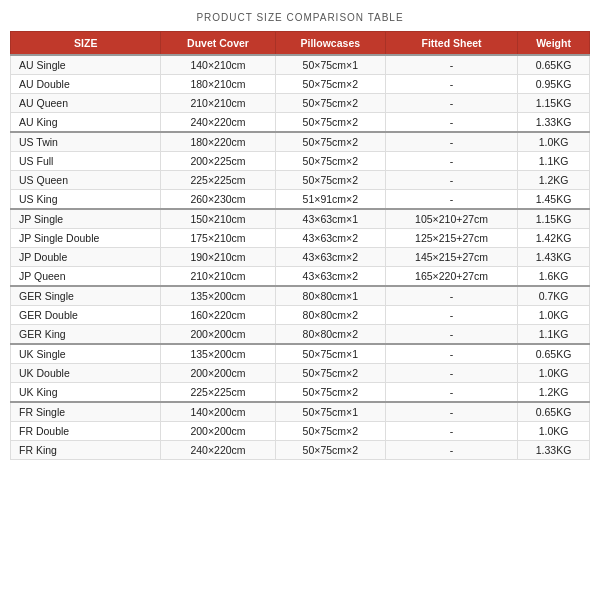 The height and width of the screenshot is (600, 600). I want to click on table-row: FR Single140×200cm50×75cm×1-0.65KG, so click(300, 412).